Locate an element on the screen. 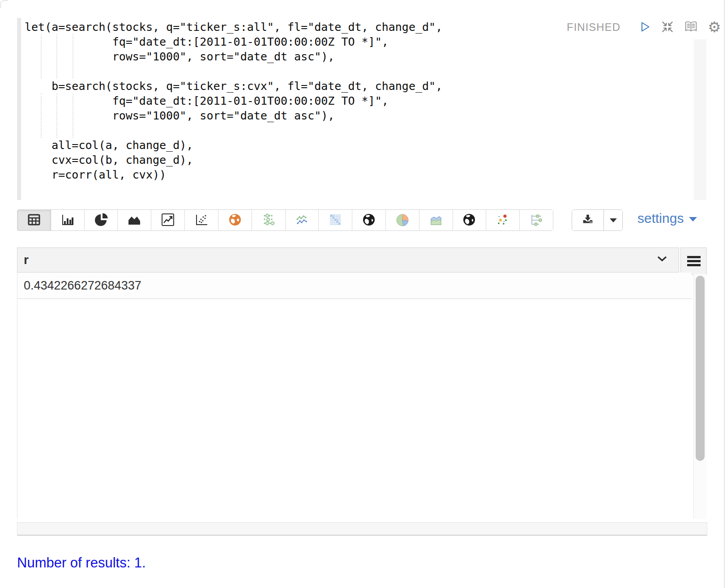 This screenshot has width=727, height=588. black-globe-icon is located at coordinates (369, 220).